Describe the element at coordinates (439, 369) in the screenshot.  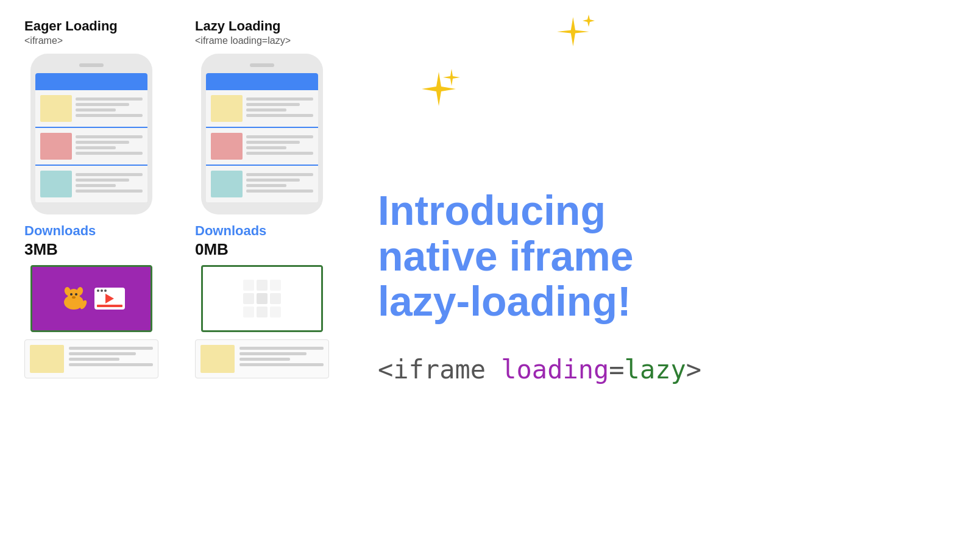
I see `code-iframe-part: <iframe` at that location.